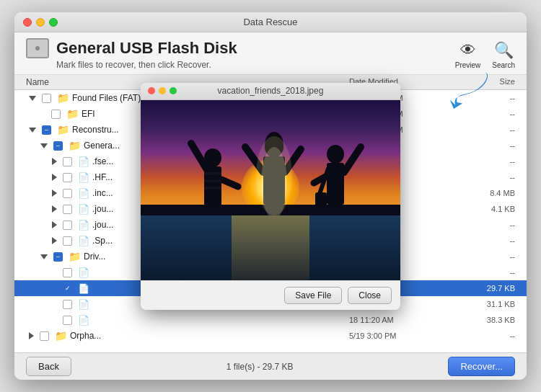 This screenshot has width=541, height=392. Describe the element at coordinates (313, 295) in the screenshot. I see `save-file-button: Save File` at that location.